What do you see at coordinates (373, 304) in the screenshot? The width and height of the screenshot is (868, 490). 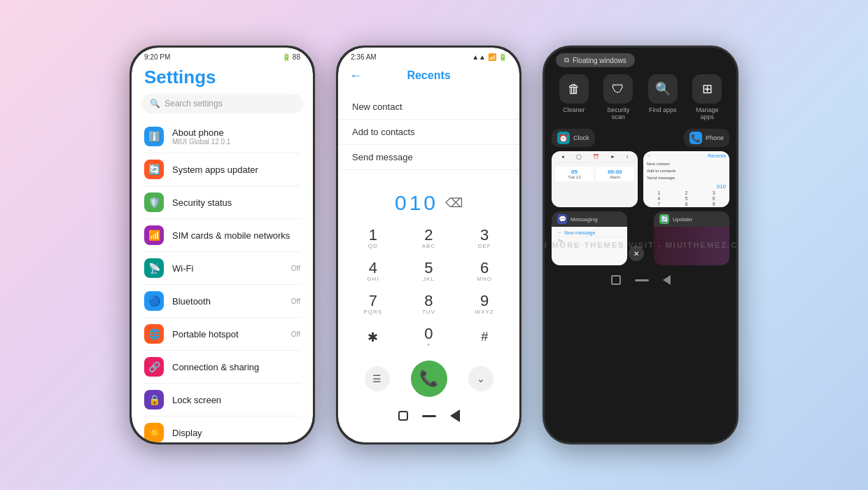 I see `key-7: 7 PQRS` at bounding box center [373, 304].